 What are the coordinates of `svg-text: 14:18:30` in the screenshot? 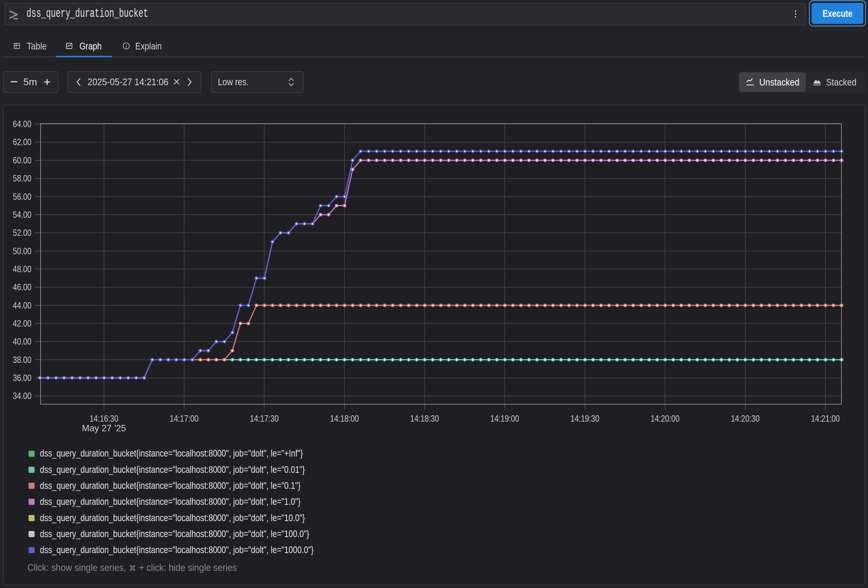 It's located at (424, 419).